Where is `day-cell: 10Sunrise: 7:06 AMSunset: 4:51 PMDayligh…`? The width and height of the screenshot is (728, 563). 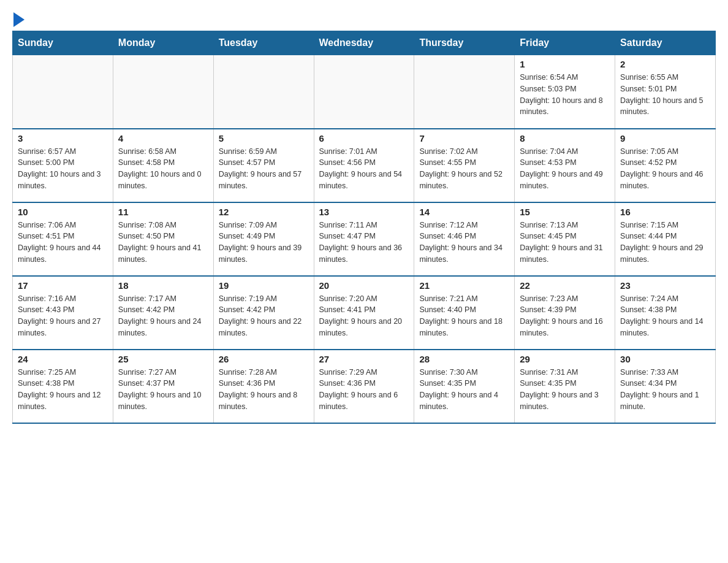 day-cell: 10Sunrise: 7:06 AMSunset: 4:51 PMDayligh… is located at coordinates (63, 239).